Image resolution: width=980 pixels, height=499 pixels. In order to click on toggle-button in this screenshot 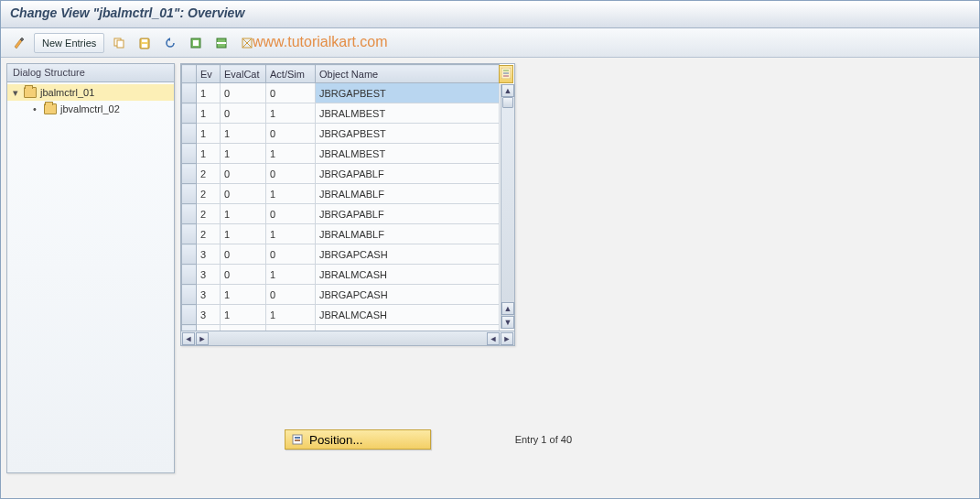, I will do `click(19, 43)`.